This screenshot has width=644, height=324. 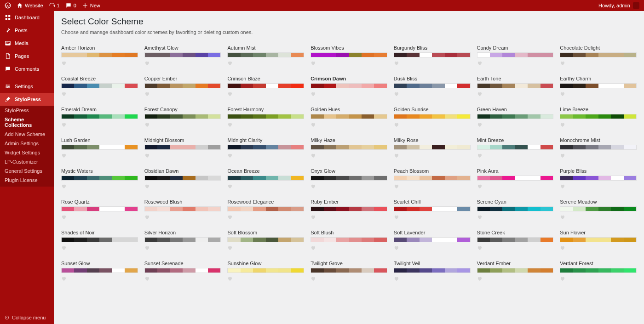 What do you see at coordinates (54, 6) in the screenshot?
I see `updates-link: 1` at bounding box center [54, 6].